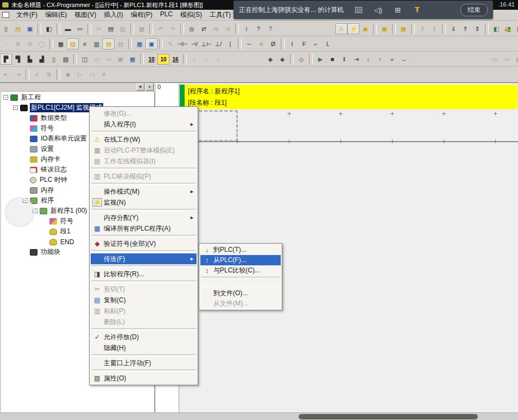 The width and height of the screenshot is (518, 420). Describe the element at coordinates (18, 29) in the screenshot. I see `open-file-icon: ▤` at that location.